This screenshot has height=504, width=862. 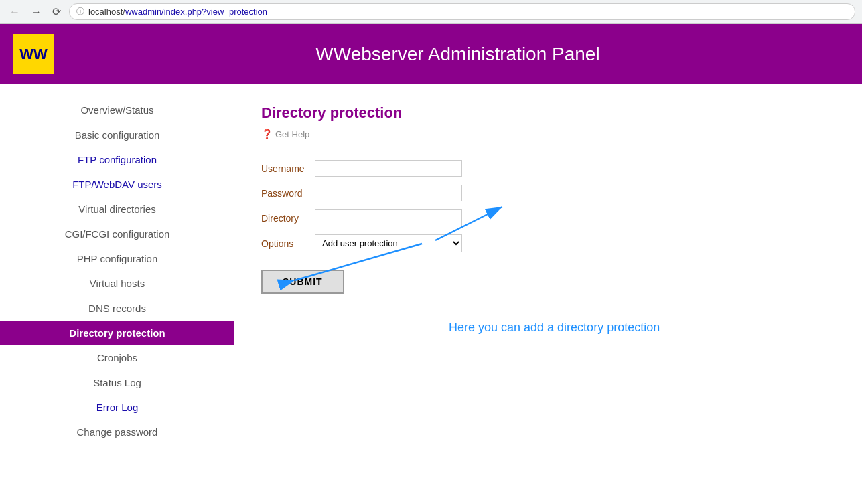 I want to click on username-row: Username, so click(x=367, y=169).